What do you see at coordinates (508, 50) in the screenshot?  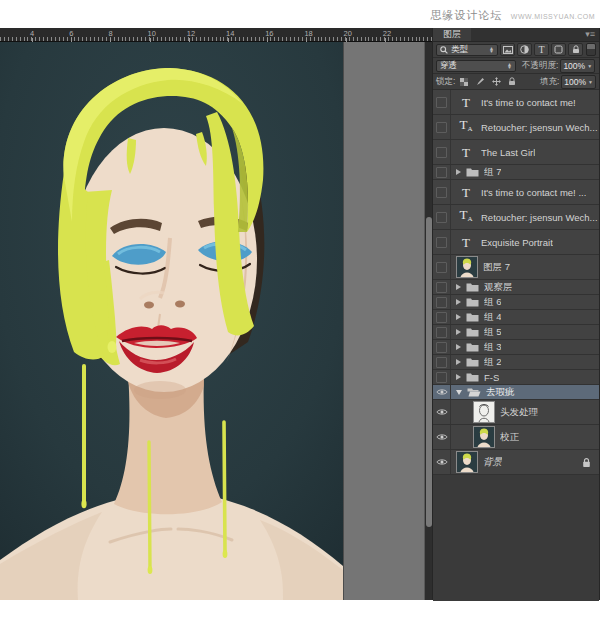 I see `filter-pixel-layers-icon` at bounding box center [508, 50].